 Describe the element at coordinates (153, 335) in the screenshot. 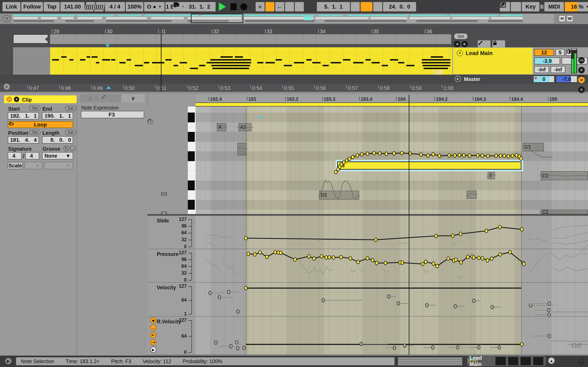

I see `expression-tool-button-3: ●–` at that location.